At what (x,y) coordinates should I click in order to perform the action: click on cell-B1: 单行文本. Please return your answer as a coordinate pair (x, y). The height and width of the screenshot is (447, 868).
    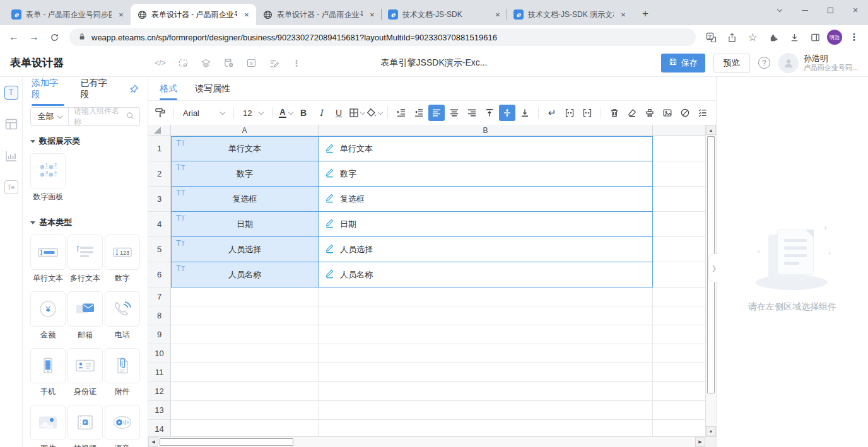
    Looking at the image, I should click on (486, 149).